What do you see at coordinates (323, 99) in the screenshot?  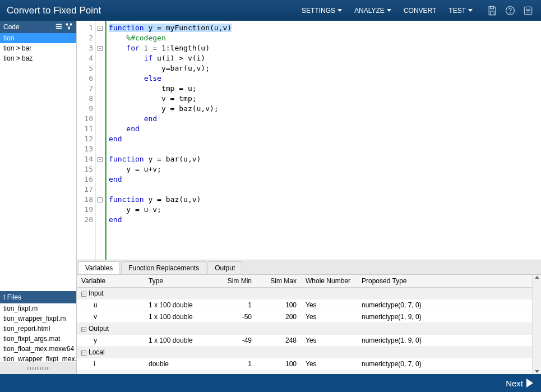 I see `code-line: v = tmp;` at bounding box center [323, 99].